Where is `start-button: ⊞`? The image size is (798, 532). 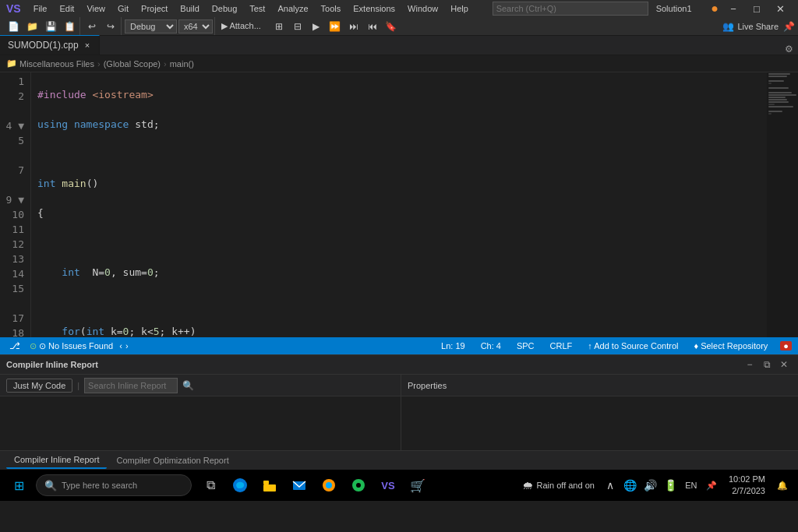 start-button: ⊞ is located at coordinates (19, 485).